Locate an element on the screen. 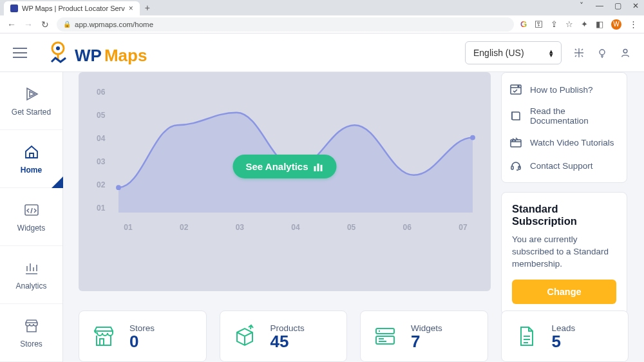 The width and height of the screenshot is (644, 362). star-icon: ☆ is located at coordinates (569, 24).